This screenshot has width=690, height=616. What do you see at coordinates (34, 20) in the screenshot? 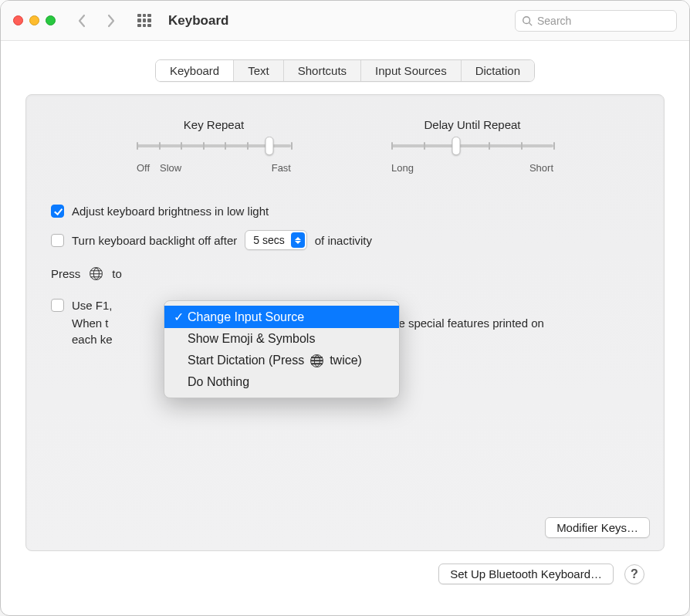
I see `minimize-window-button` at bounding box center [34, 20].